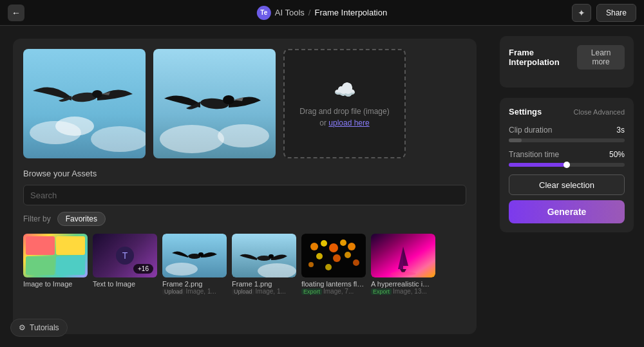 This screenshot has width=644, height=347. Describe the element at coordinates (125, 256) in the screenshot. I see `svg-text: T` at that location.